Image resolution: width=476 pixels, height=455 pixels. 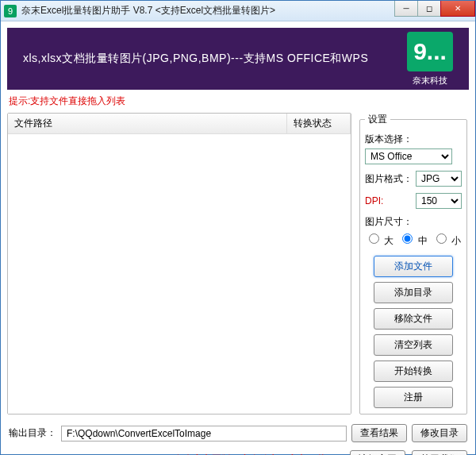 I want to click on start-convert-button: 开始转换, so click(x=413, y=372).